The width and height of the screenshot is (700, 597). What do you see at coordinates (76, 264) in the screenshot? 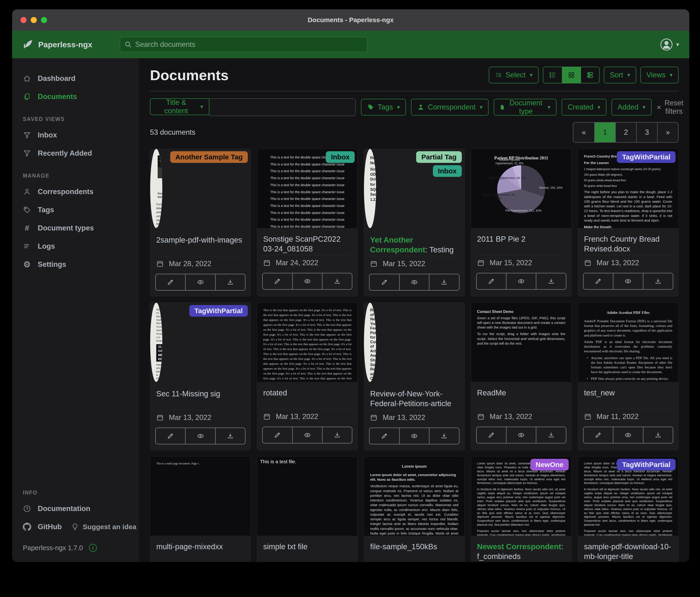
I see `sidebar-item-settings: ⚙ Settings` at bounding box center [76, 264].